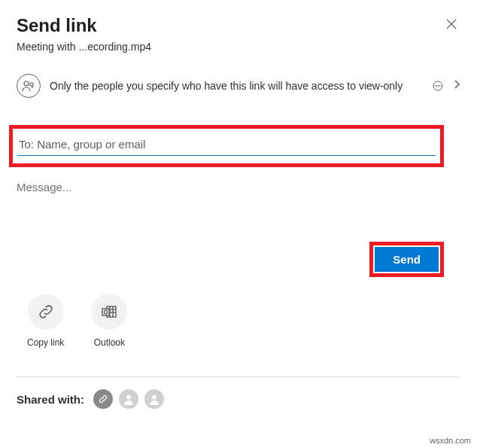 This screenshot has width=477, height=448. Describe the element at coordinates (109, 312) in the screenshot. I see `outlook-icon` at that location.